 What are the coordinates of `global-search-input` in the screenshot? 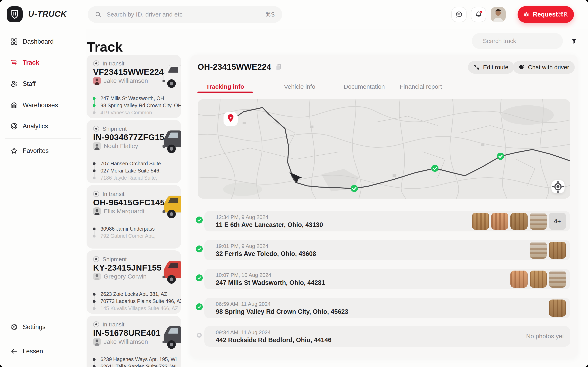 It's located at (186, 15).